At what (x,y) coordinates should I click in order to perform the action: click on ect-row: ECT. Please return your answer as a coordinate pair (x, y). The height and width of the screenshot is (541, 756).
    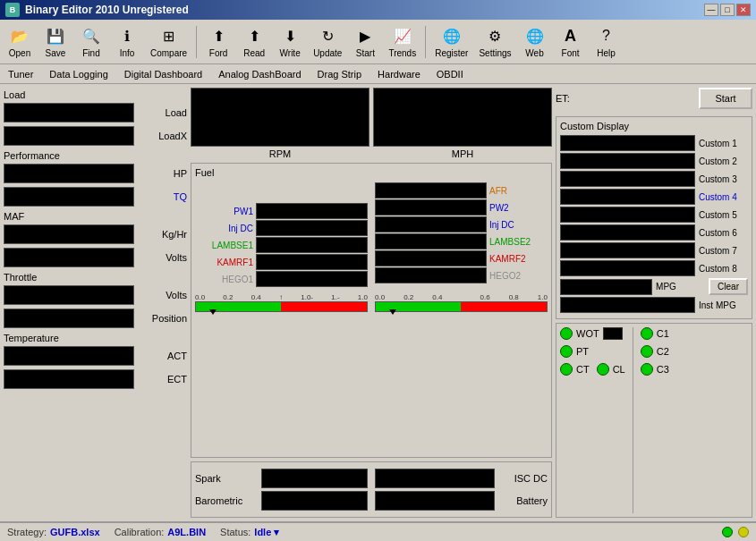
    Looking at the image, I should click on (95, 379).